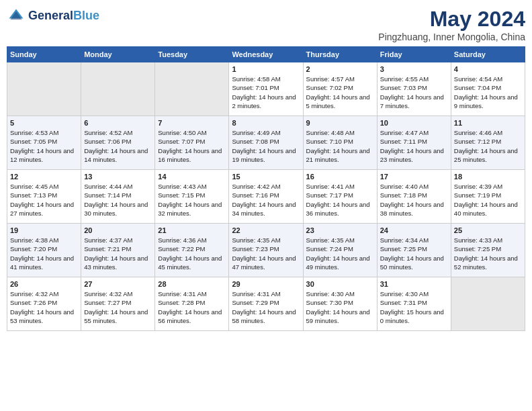 The height and width of the screenshot is (411, 532). What do you see at coordinates (404, 79) in the screenshot?
I see `sunrise-label: Sunrise: 4:55 AM` at bounding box center [404, 79].